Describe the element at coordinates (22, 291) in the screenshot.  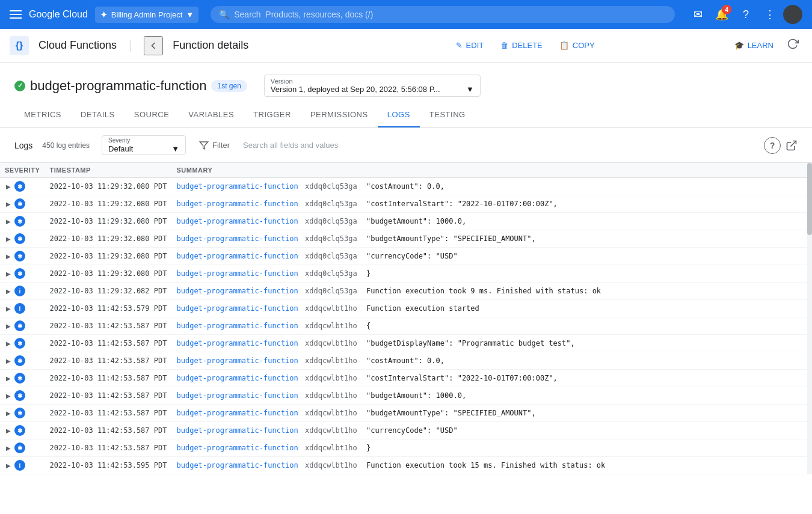
I see `log-severity-cell: ▶ i` at that location.